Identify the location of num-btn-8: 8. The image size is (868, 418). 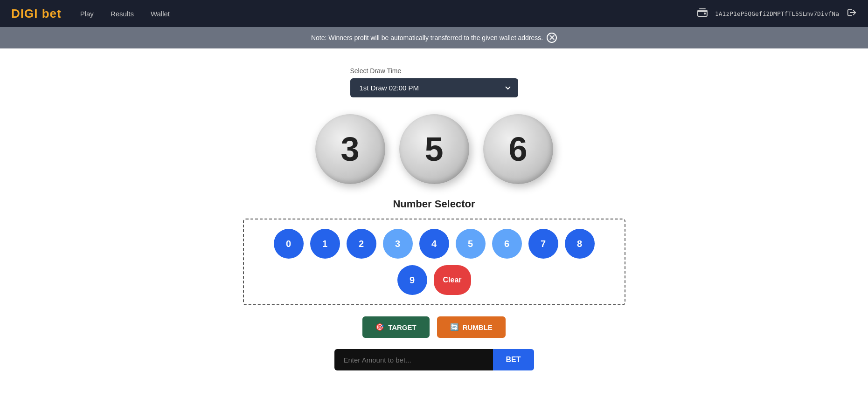
(580, 244).